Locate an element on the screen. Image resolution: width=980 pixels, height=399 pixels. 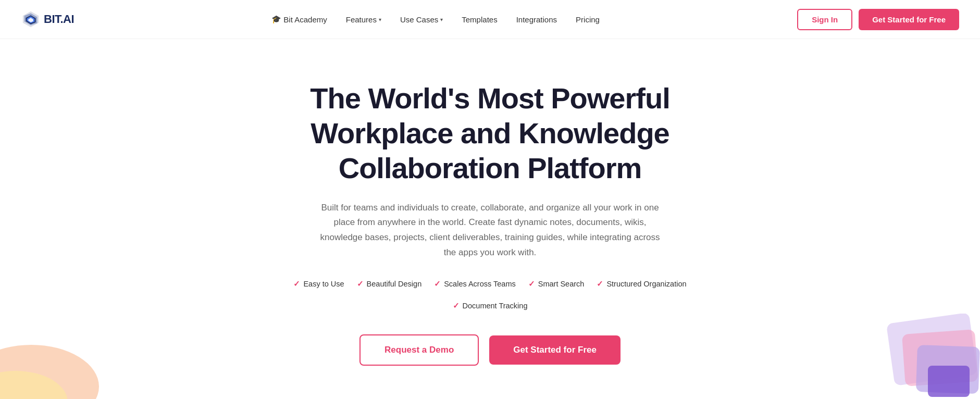
hero-features-list: ✓ Easy to Use ✓ Beautiful Design ✓ Scale… is located at coordinates (490, 295).